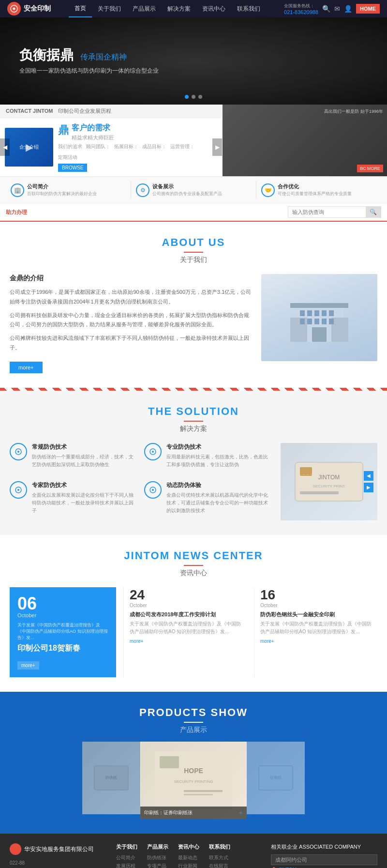 The width and height of the screenshot is (387, 868). What do you see at coordinates (73, 168) in the screenshot?
I see `browse-button: BROWSE` at bounding box center [73, 168].